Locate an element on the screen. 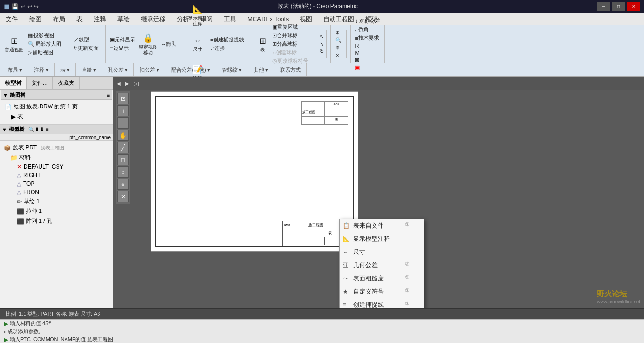 This screenshot has width=644, height=343. mt-item-extrude: ⬛ 拉伸 1 is located at coordinates (63, 211).